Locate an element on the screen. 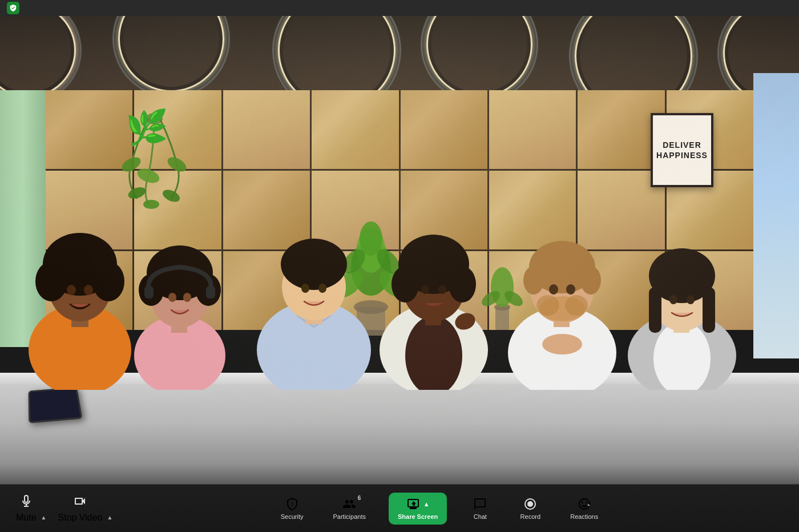 The image size is (799, 532). share-screen-label: Share Screen is located at coordinates (418, 517).